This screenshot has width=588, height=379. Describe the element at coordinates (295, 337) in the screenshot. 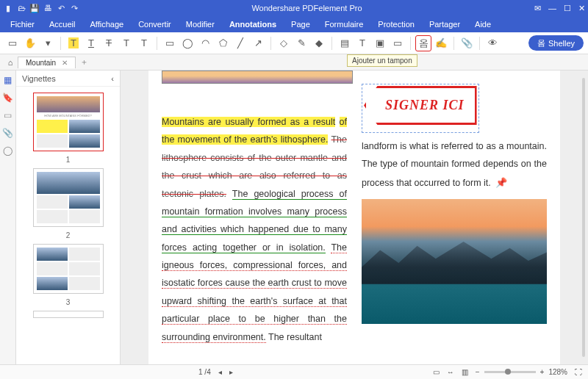

I see `body-text: The resultant` at that location.